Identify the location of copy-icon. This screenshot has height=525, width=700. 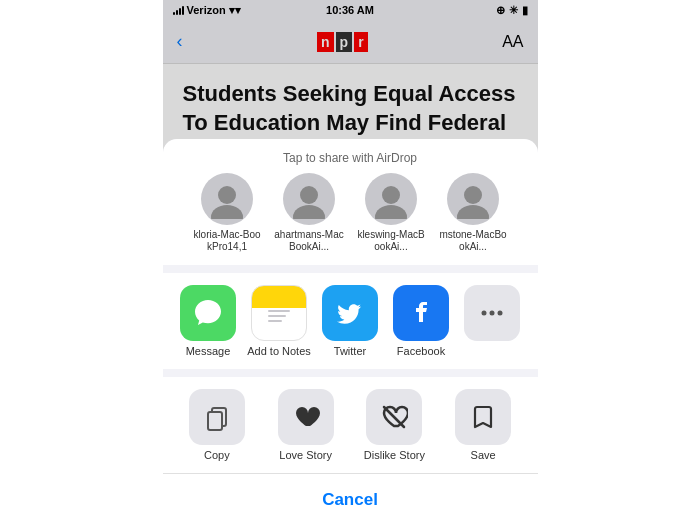
(217, 417).